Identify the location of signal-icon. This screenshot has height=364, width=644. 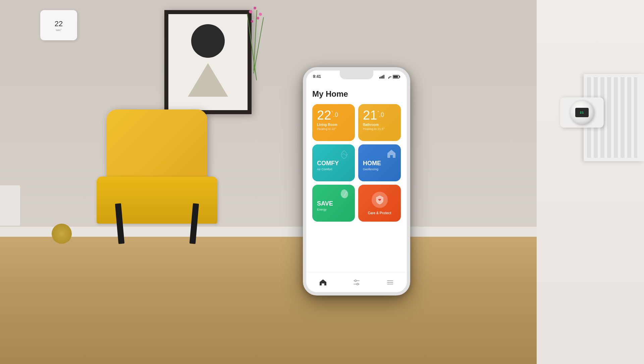
(382, 77).